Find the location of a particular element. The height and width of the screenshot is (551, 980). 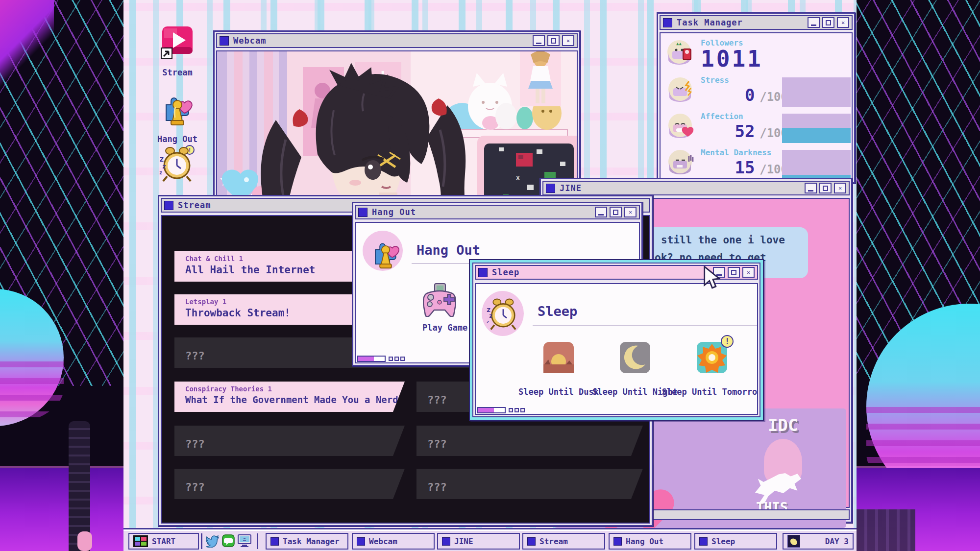

hang-out-heading: Hang Out is located at coordinates (448, 250).